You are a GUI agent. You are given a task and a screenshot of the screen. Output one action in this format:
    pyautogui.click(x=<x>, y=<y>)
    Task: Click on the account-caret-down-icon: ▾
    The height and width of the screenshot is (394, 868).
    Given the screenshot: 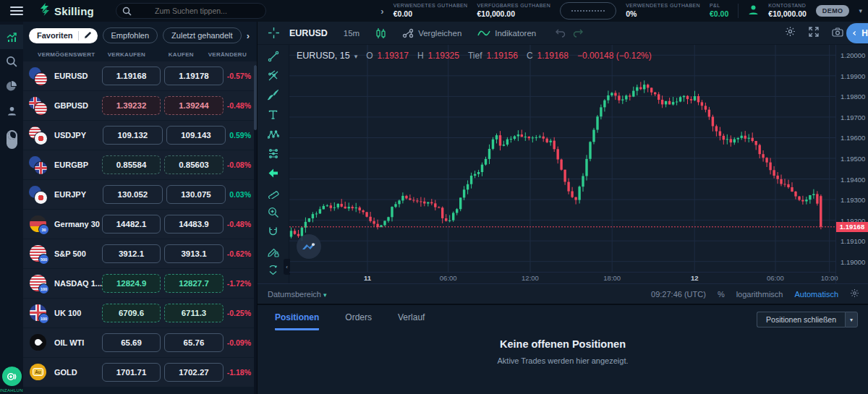 What is the action you would take?
    pyautogui.click(x=861, y=11)
    